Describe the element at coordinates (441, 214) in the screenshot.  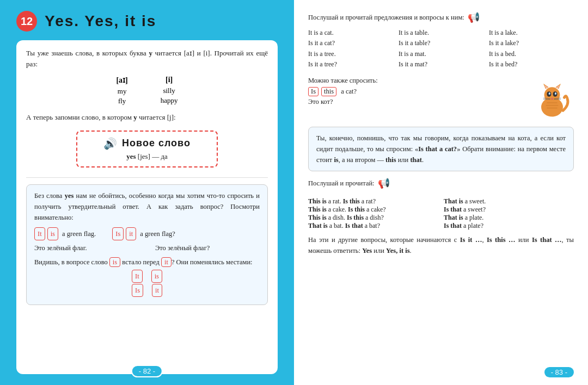
I see `bold-sentences-grid: This is a rat. Is this a rat? That is a …` at that location.